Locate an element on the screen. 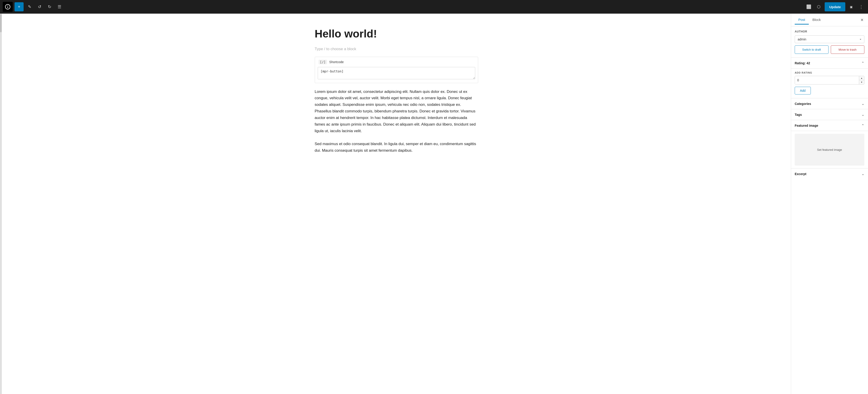 This screenshot has width=868, height=394. featured-image-body: Set featured image is located at coordinates (830, 150).